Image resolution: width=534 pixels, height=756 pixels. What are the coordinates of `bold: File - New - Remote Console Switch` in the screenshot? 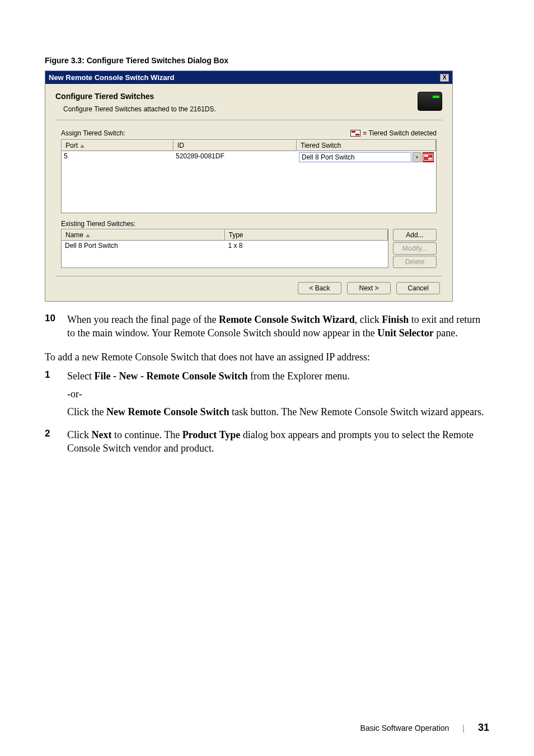 It's located at (171, 376).